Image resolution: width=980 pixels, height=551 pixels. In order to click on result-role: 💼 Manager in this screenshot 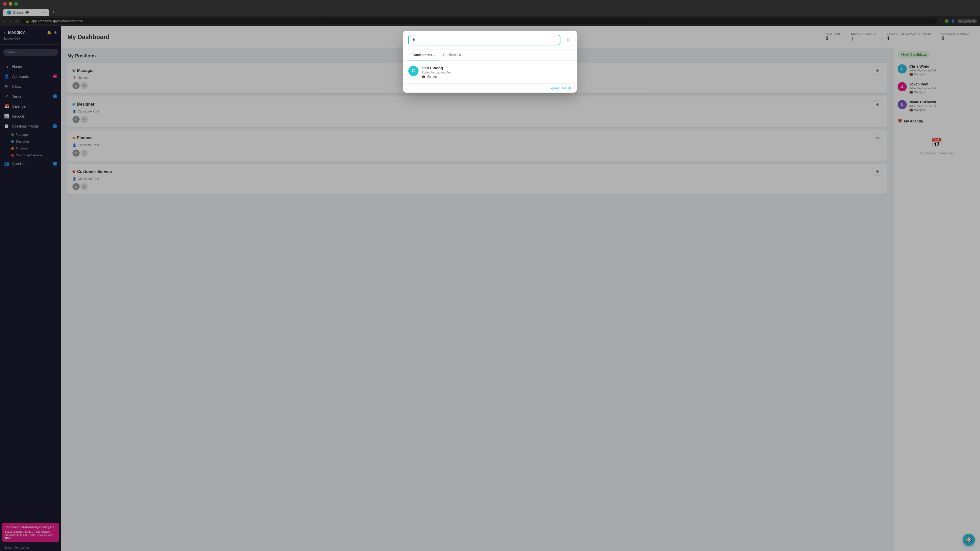, I will do `click(497, 77)`.